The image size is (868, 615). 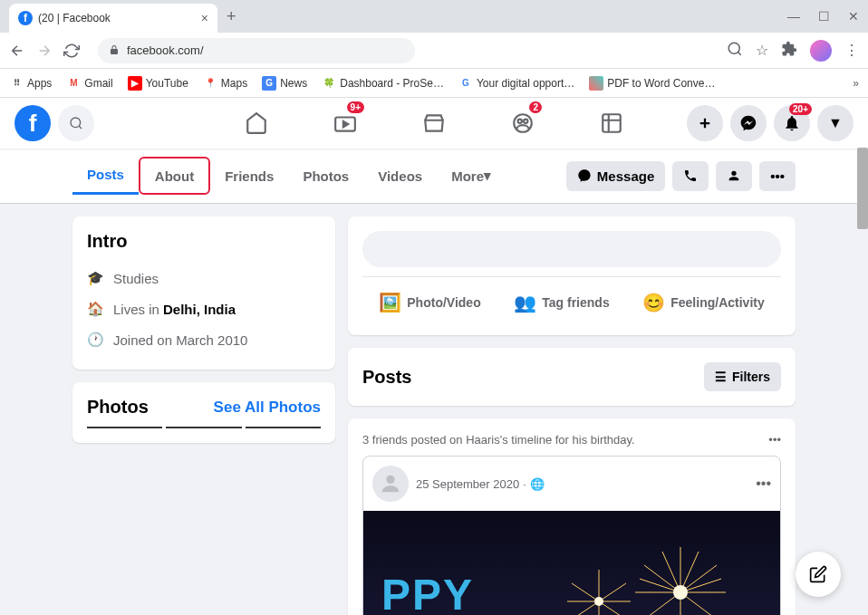 What do you see at coordinates (44, 51) in the screenshot?
I see `forward-button` at bounding box center [44, 51].